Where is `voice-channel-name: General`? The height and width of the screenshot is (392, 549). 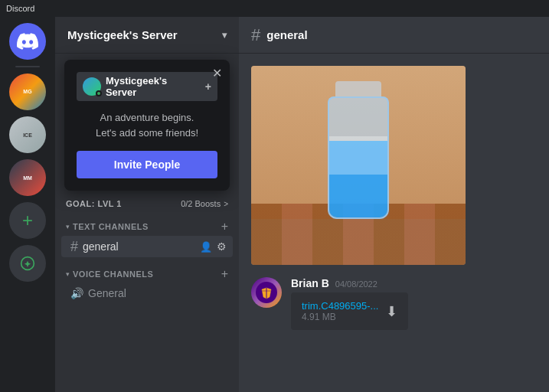 voice-channel-name: General is located at coordinates (107, 293).